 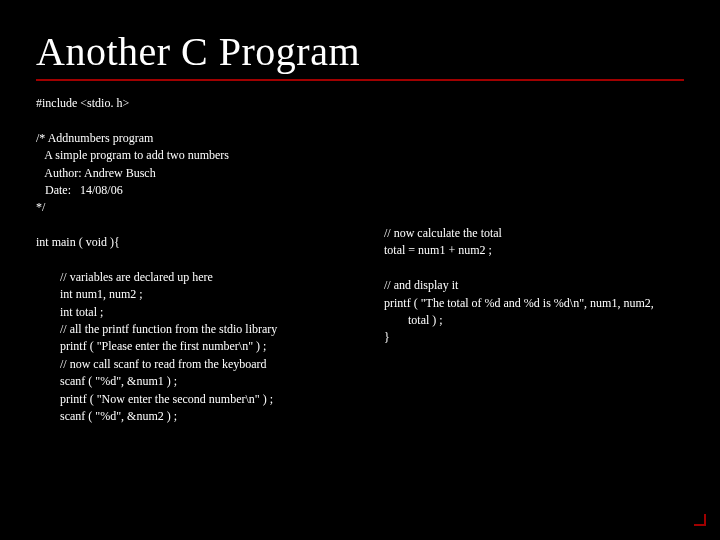 What do you see at coordinates (360, 80) in the screenshot?
I see `title-underline` at bounding box center [360, 80].